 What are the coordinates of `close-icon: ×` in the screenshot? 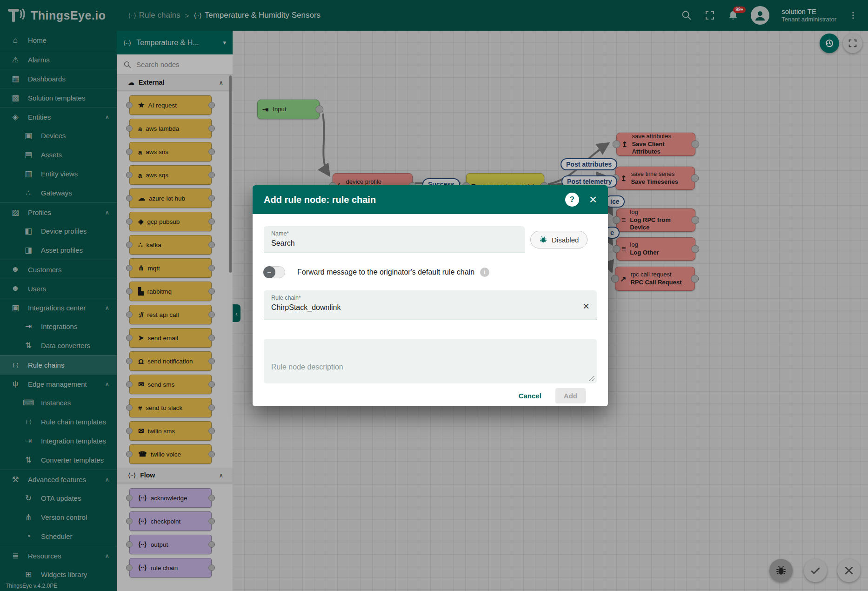 It's located at (593, 200).